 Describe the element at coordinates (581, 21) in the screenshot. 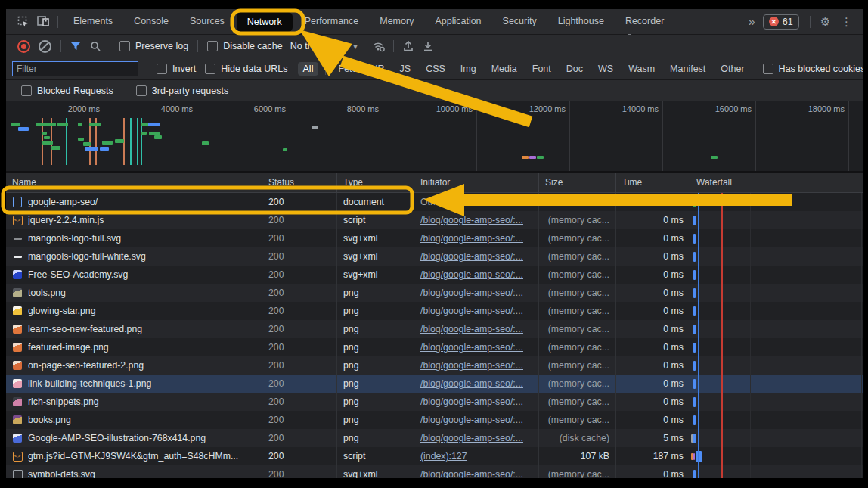

I see `tab-lighthouse: Lighthouse` at that location.